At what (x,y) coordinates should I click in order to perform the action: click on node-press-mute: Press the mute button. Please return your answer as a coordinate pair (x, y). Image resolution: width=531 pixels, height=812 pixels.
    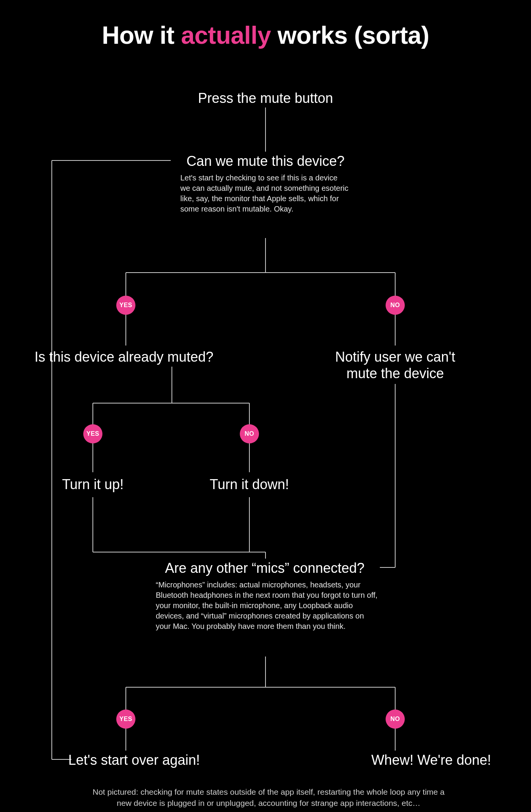
    Looking at the image, I should click on (266, 98).